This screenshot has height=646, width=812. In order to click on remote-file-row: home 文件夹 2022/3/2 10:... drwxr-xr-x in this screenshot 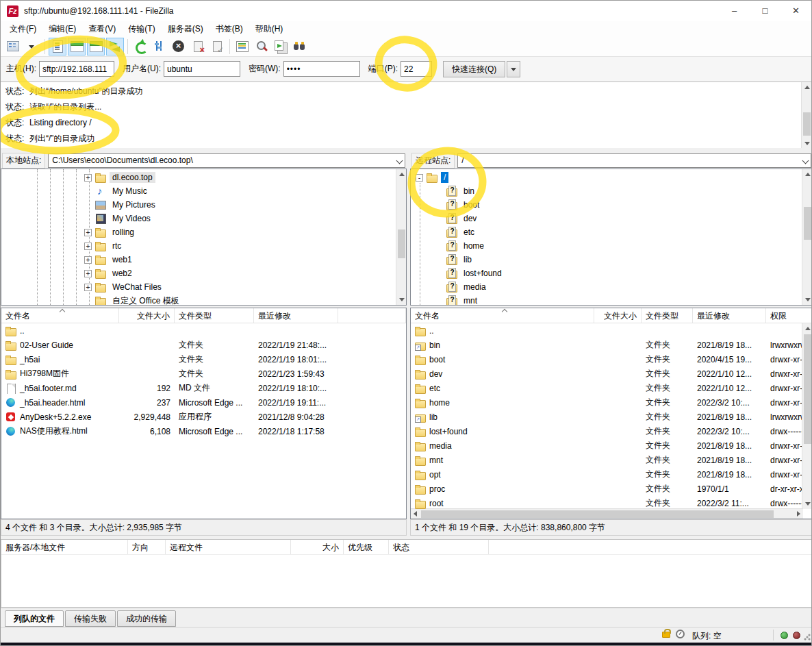, I will do `click(611, 403)`.